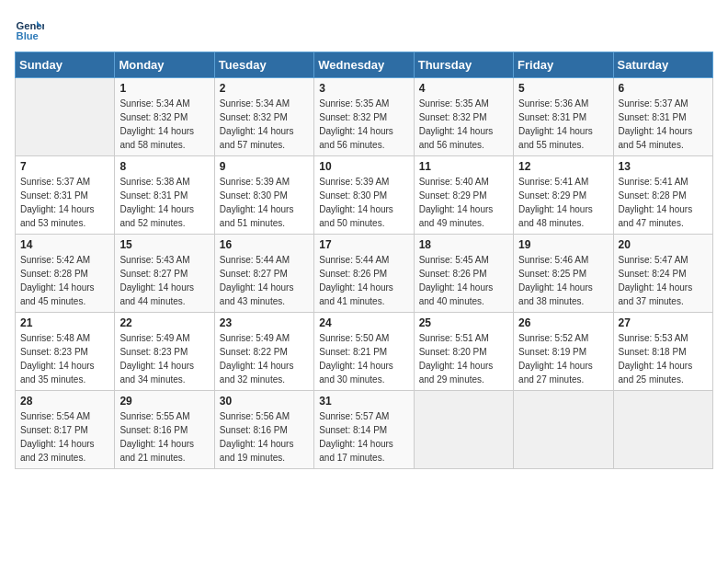 The height and width of the screenshot is (563, 728). I want to click on day-number: 21, so click(64, 323).